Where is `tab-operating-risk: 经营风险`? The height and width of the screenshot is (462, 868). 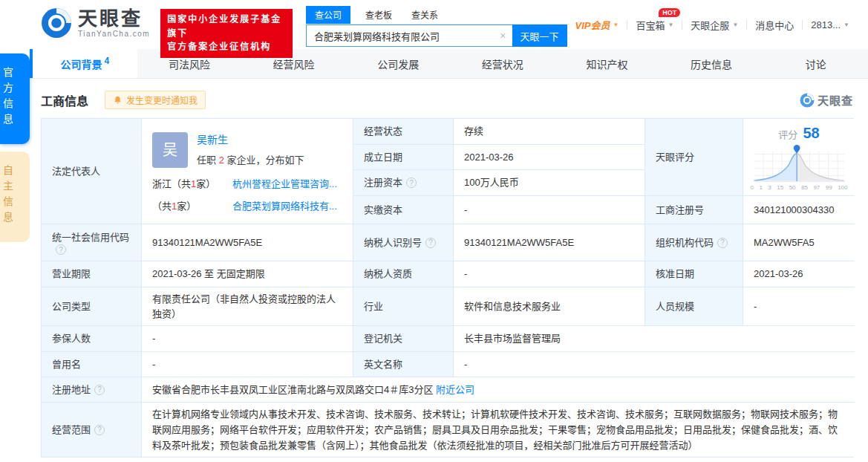 tab-operating-risk: 经营风险 is located at coordinates (294, 64).